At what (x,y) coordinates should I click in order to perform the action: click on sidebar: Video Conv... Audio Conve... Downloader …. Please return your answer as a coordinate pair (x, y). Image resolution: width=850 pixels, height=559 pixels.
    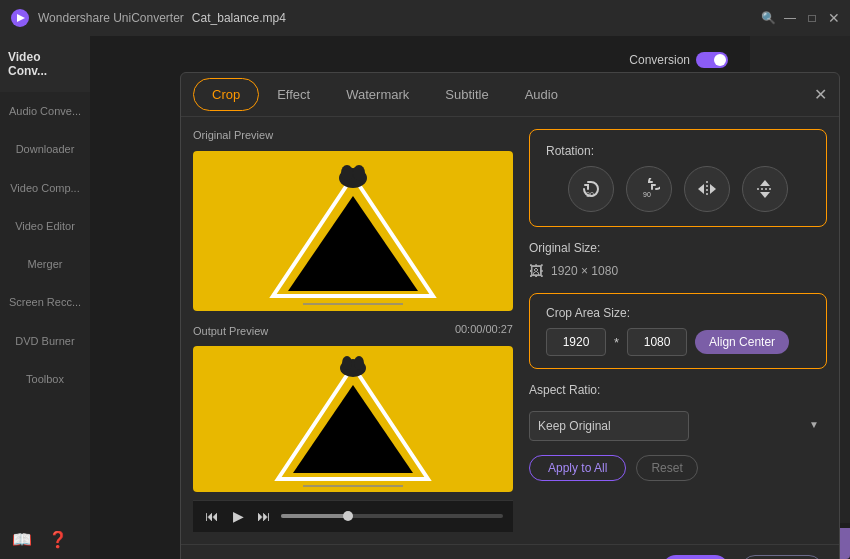
    Looking at the image, I should click on (45, 298).